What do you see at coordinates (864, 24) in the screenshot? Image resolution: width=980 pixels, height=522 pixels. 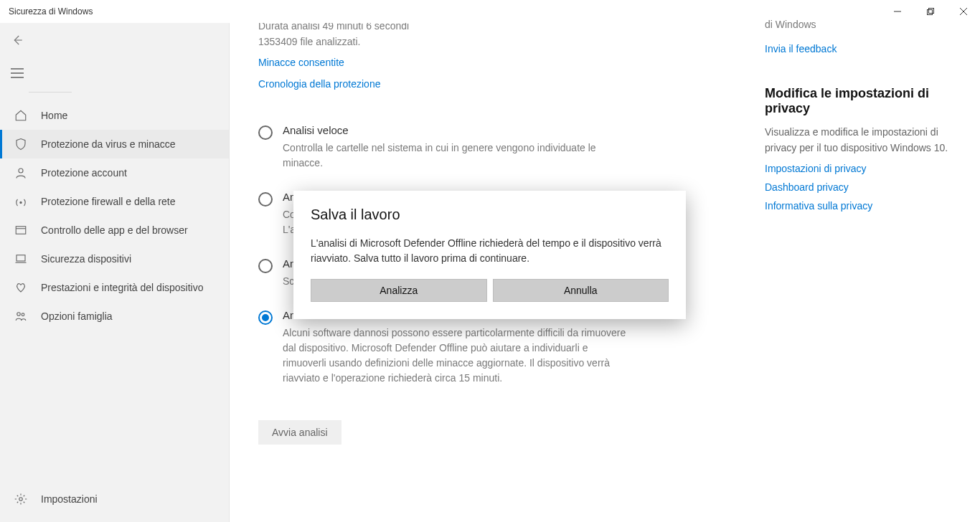 I see `truncated-heading: di Windows` at bounding box center [864, 24].